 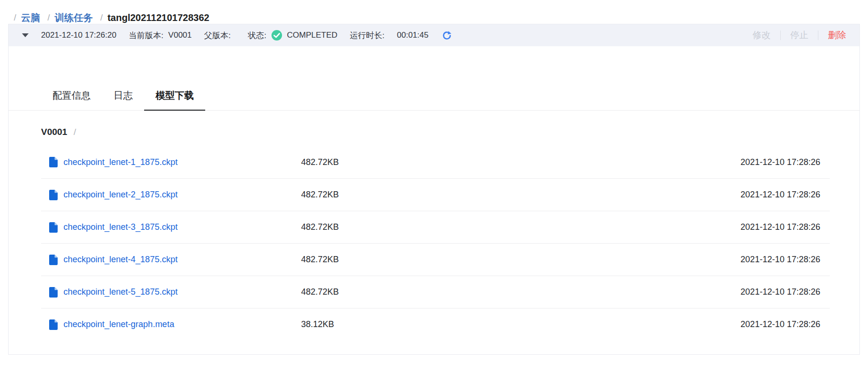 What do you see at coordinates (435, 324) in the screenshot?
I see `file-row: checkpoint_lenet-graph.meta 38.12KB 2021…` at bounding box center [435, 324].